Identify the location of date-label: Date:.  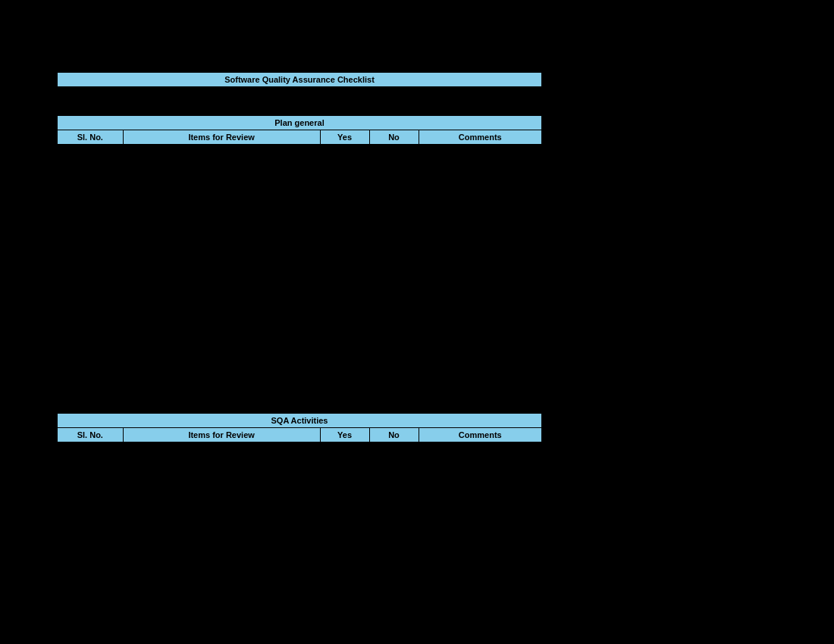
(190, 109).